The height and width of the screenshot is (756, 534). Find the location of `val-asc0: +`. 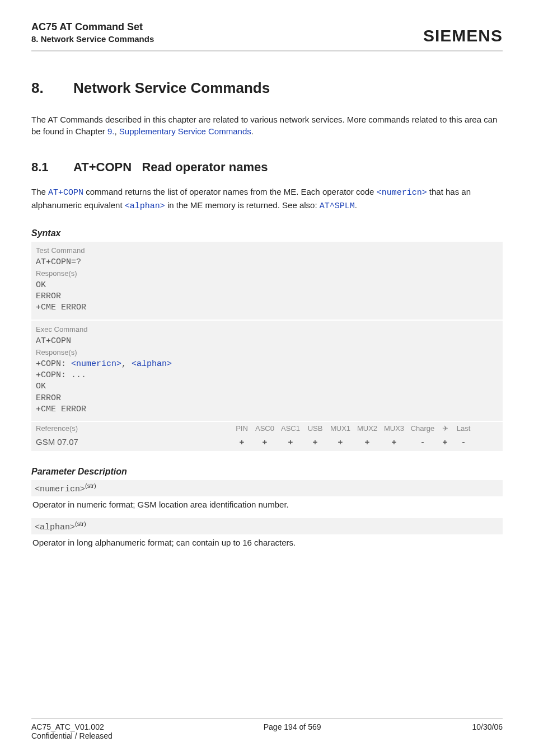

val-asc0: + is located at coordinates (265, 442).